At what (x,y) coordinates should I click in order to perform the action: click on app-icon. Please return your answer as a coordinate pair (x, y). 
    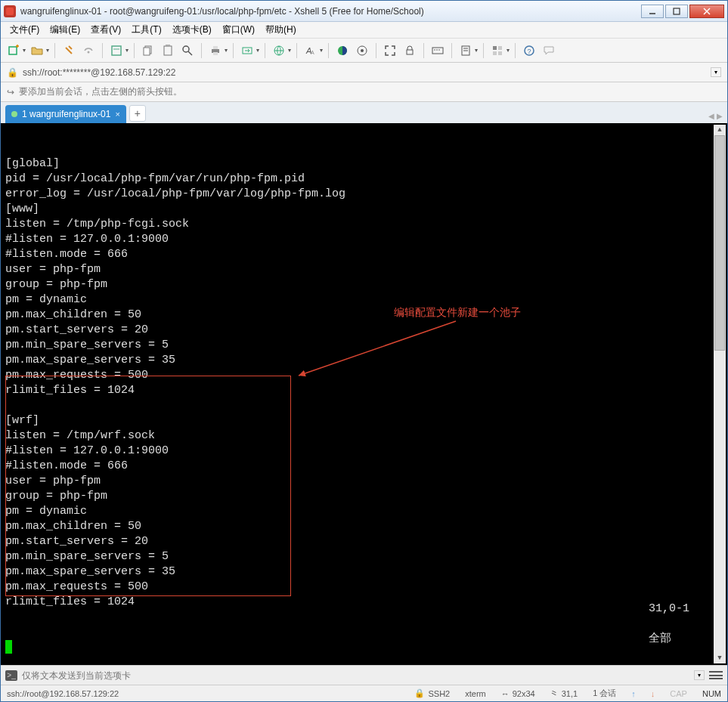
    Looking at the image, I should click on (10, 11).